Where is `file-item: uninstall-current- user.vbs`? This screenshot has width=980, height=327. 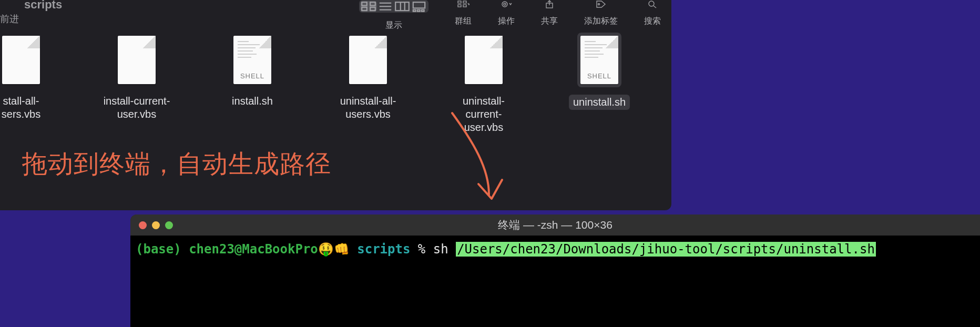 file-item: uninstall-current- user.vbs is located at coordinates (484, 83).